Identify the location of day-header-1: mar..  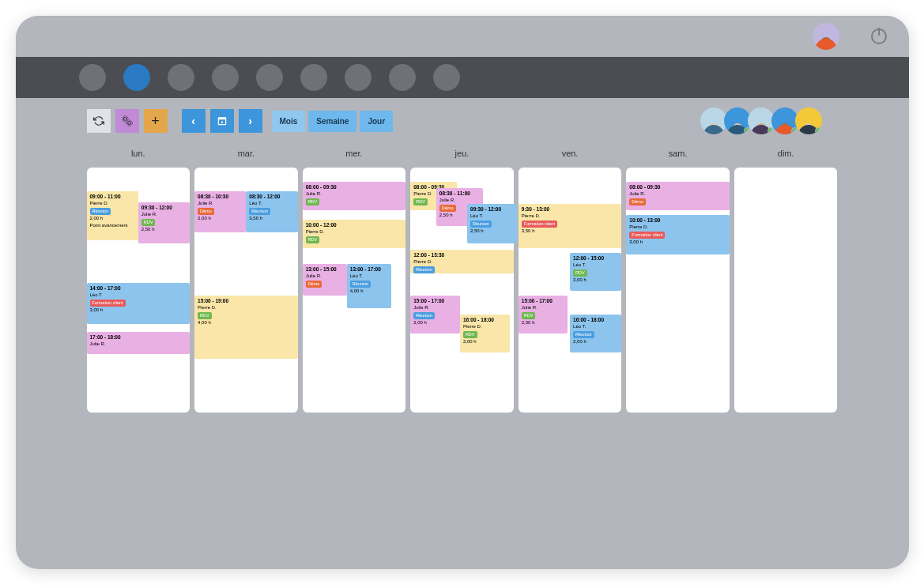
(247, 153).